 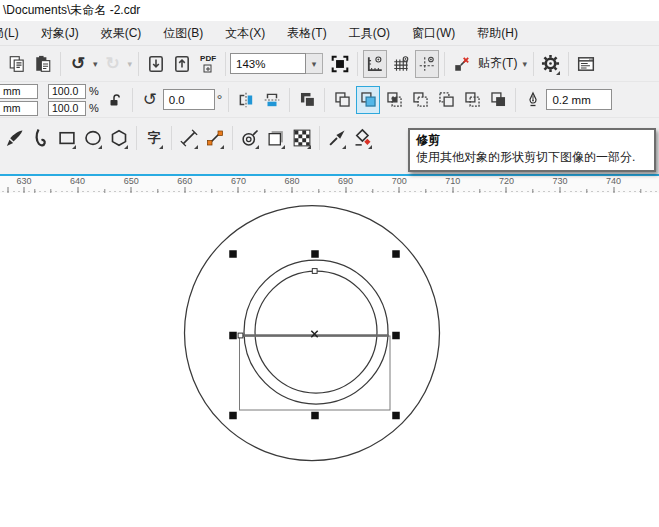 What do you see at coordinates (427, 64) in the screenshot?
I see `guidelines-toggle-button` at bounding box center [427, 64].